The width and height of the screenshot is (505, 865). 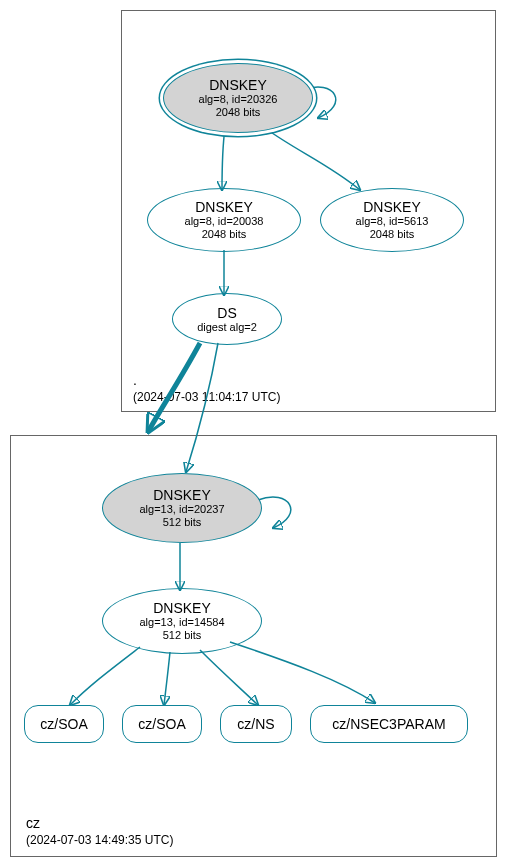 What do you see at coordinates (388, 724) in the screenshot?
I see `node-title: cz/NSEC3PARAM` at bounding box center [388, 724].